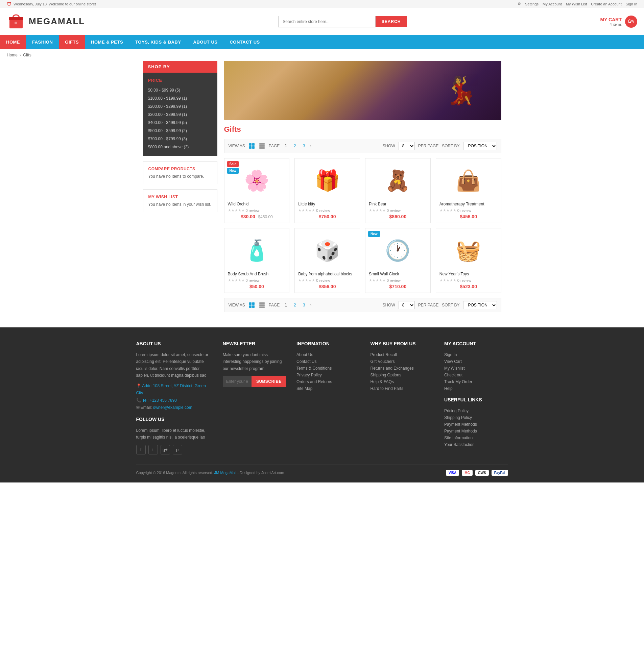  Describe the element at coordinates (295, 146) in the screenshot. I see `page-num-2: 2` at that location.